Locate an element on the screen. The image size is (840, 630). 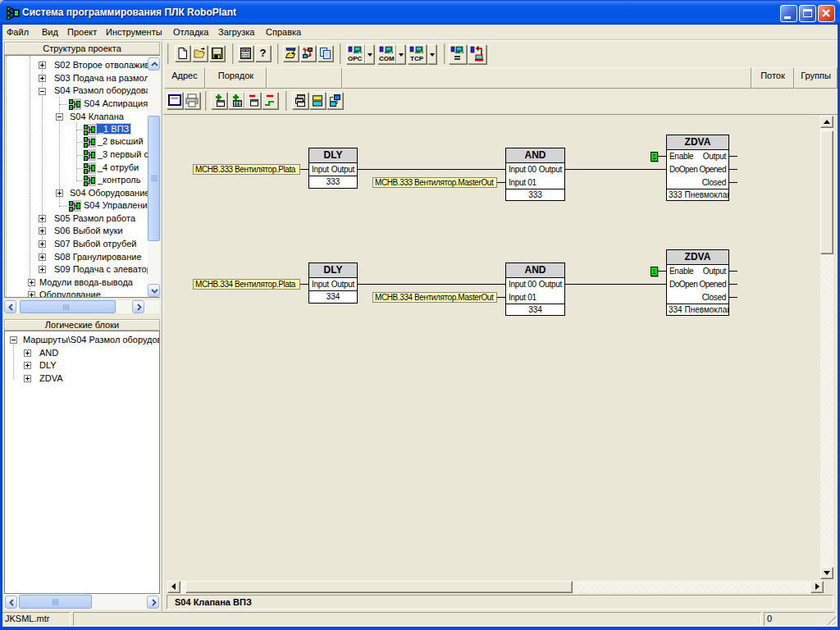
svg-text: TCP is located at coordinates (417, 59).